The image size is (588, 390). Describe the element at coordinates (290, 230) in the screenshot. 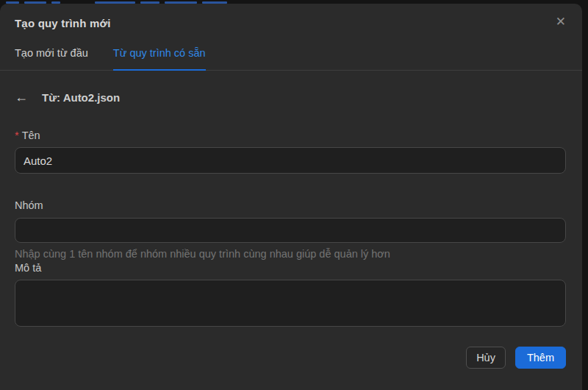

I see `group-input` at that location.